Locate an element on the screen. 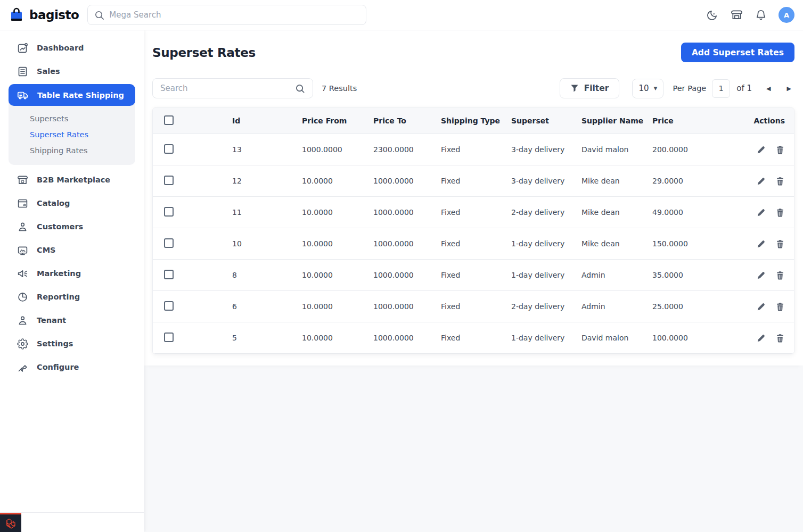 The height and width of the screenshot is (532, 803). submenu-item-supersets: Supersets is located at coordinates (72, 119).